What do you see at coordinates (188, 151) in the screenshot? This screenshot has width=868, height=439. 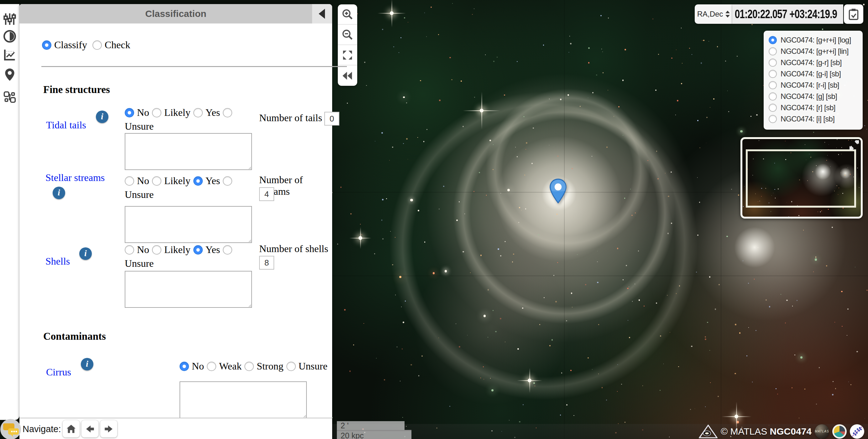 I see `tidal-tails-comment-box` at bounding box center [188, 151].